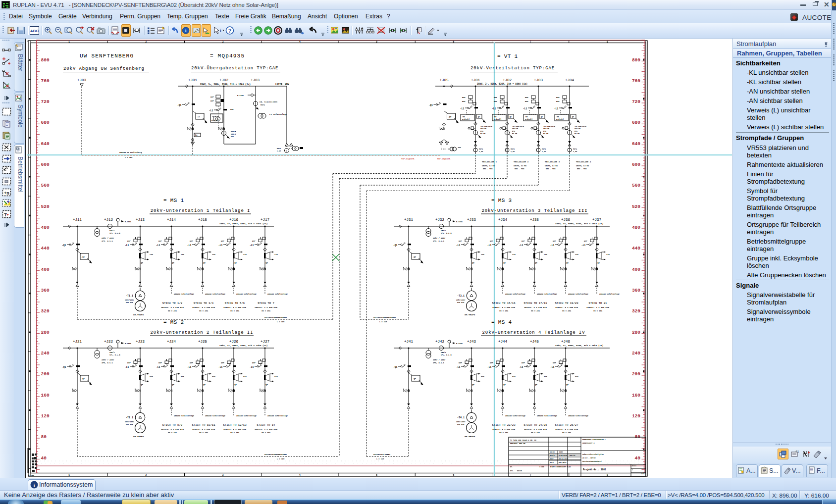 The width and height of the screenshot is (836, 504). I want to click on svg-text: +n, so click(7, 193).